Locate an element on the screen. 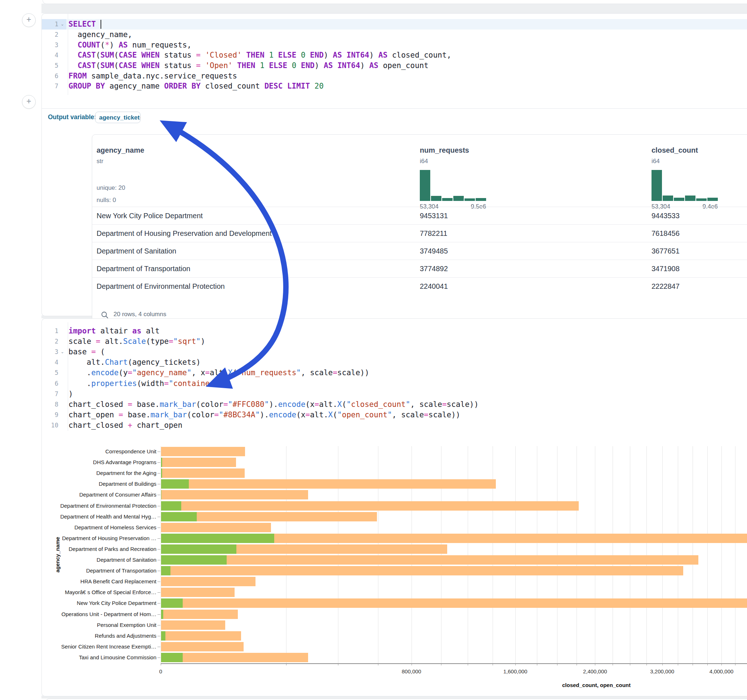 The image size is (747, 700). column-name: num_requests is located at coordinates (445, 150).